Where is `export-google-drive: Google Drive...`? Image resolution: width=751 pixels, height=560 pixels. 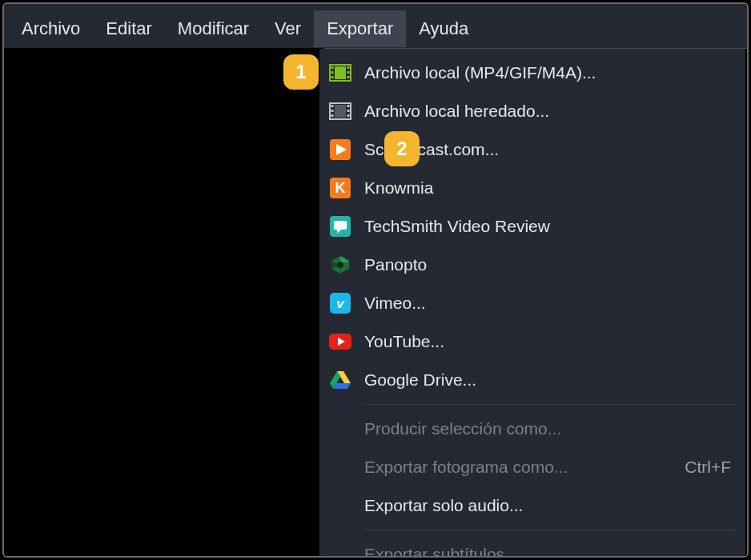
export-google-drive: Google Drive... is located at coordinates (532, 380).